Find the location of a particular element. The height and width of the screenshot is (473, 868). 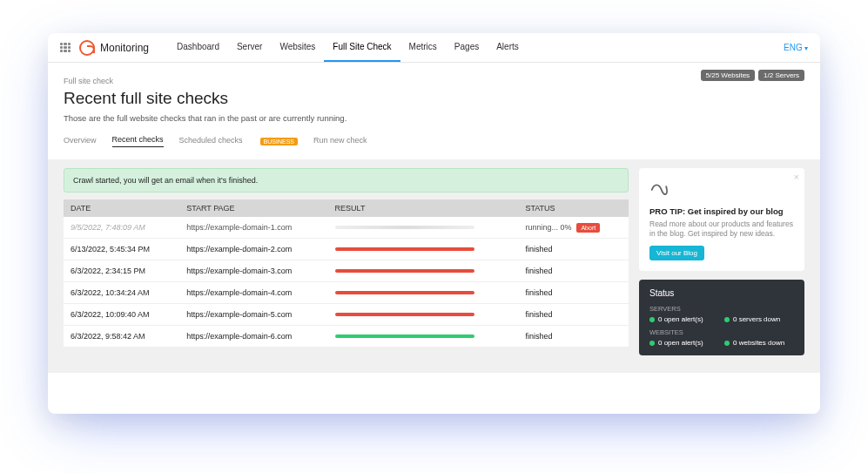

nav-item-websites: Websites is located at coordinates (298, 47).